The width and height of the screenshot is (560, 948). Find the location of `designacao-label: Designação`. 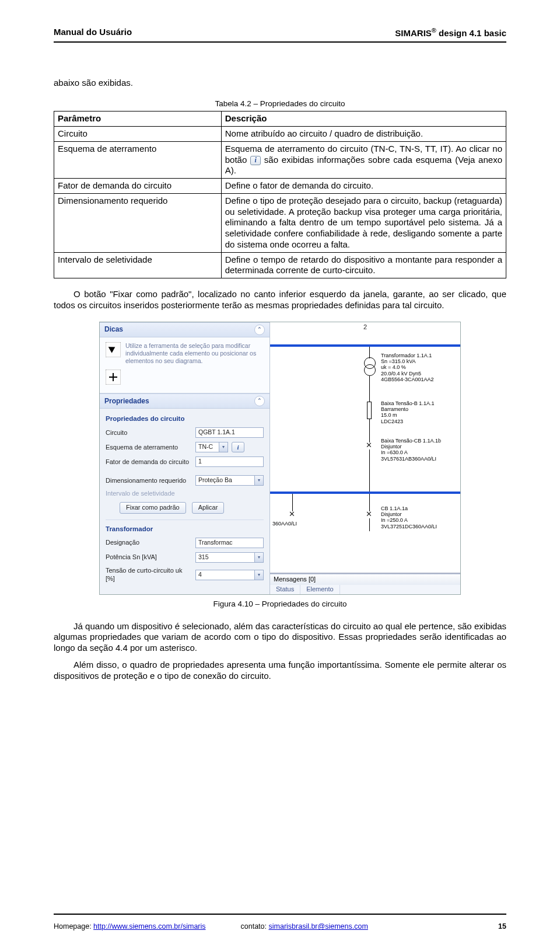

designacao-label: Designação is located at coordinates (149, 543).